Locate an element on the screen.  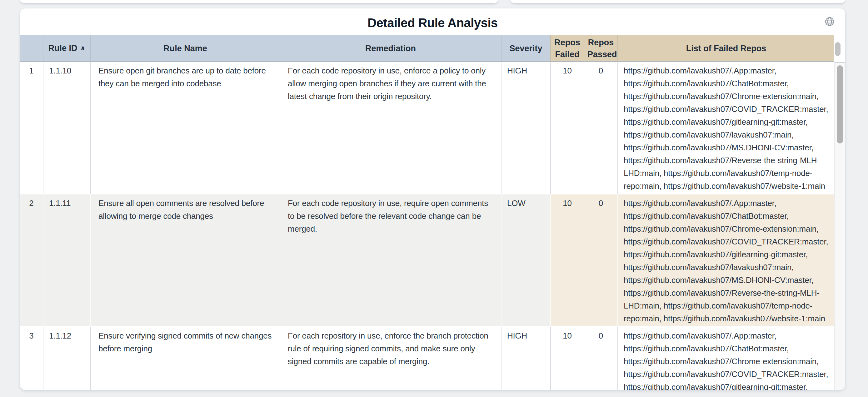
table-header-row: Rule ID∧Rule NameRemediationSeverityRepo… is located at coordinates (427, 49).